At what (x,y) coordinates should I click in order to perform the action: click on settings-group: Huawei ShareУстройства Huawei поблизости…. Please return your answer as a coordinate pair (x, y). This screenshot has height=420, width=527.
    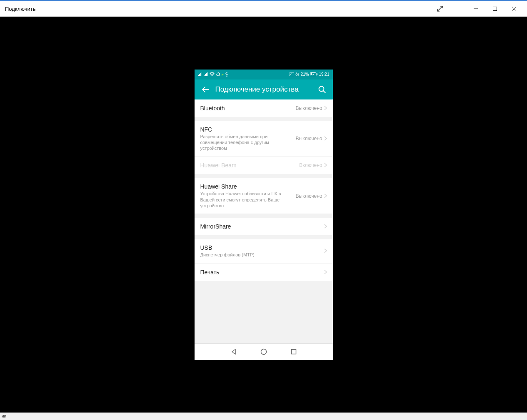
    Looking at the image, I should click on (264, 196).